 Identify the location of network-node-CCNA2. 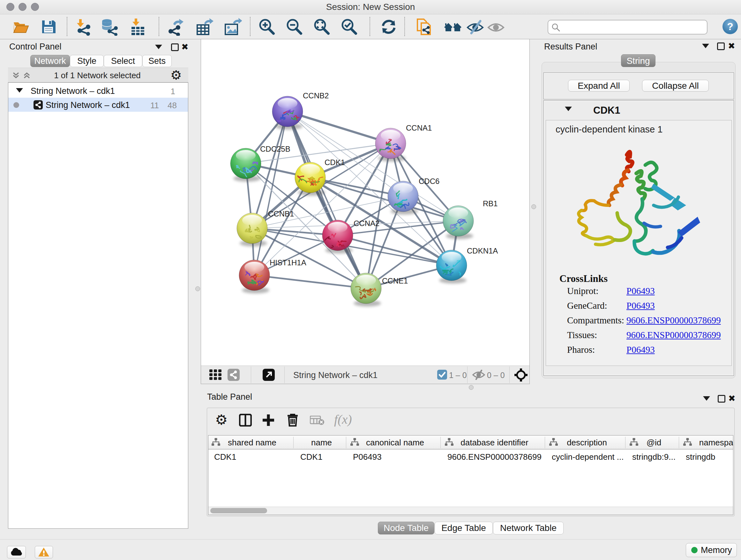
(338, 237).